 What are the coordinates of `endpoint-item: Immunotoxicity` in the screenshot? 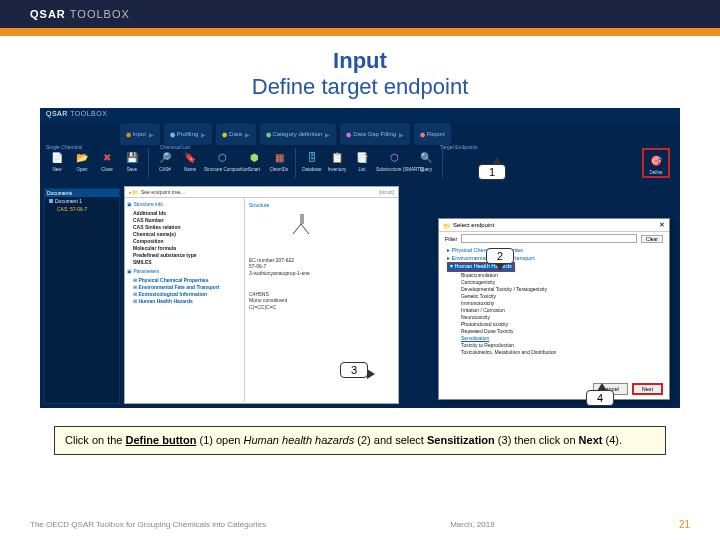 It's located at (561, 304).